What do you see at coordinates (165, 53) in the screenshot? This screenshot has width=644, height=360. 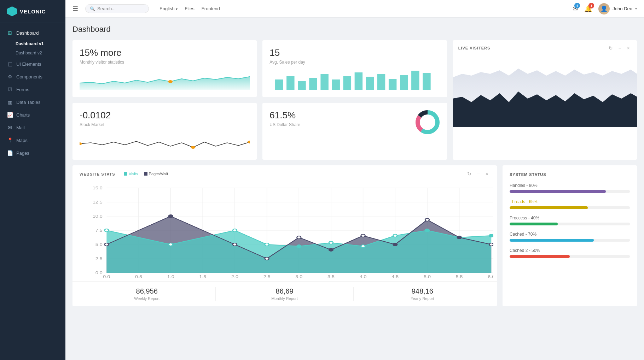 I see `visitors-value: 15% more` at bounding box center [165, 53].